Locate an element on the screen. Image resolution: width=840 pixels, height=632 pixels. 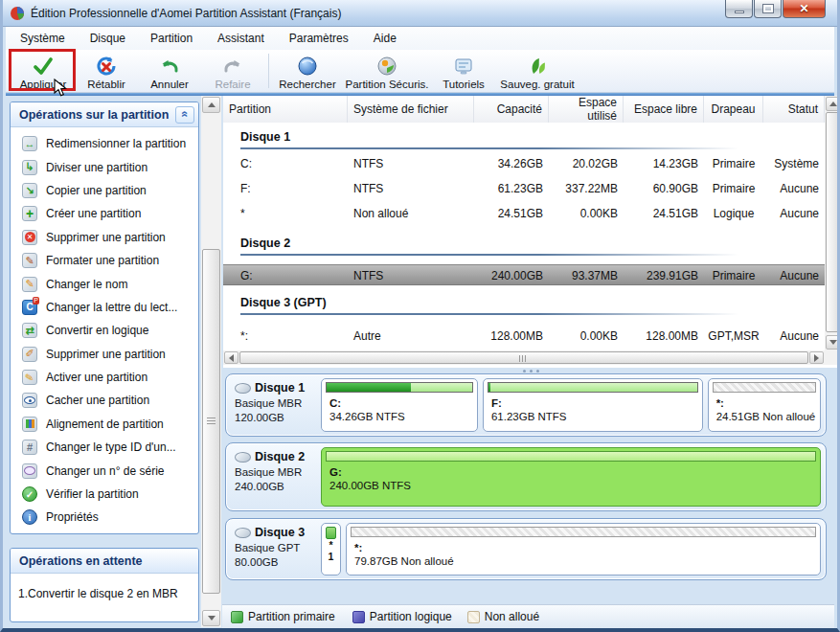
msr-chip is located at coordinates (331, 532).